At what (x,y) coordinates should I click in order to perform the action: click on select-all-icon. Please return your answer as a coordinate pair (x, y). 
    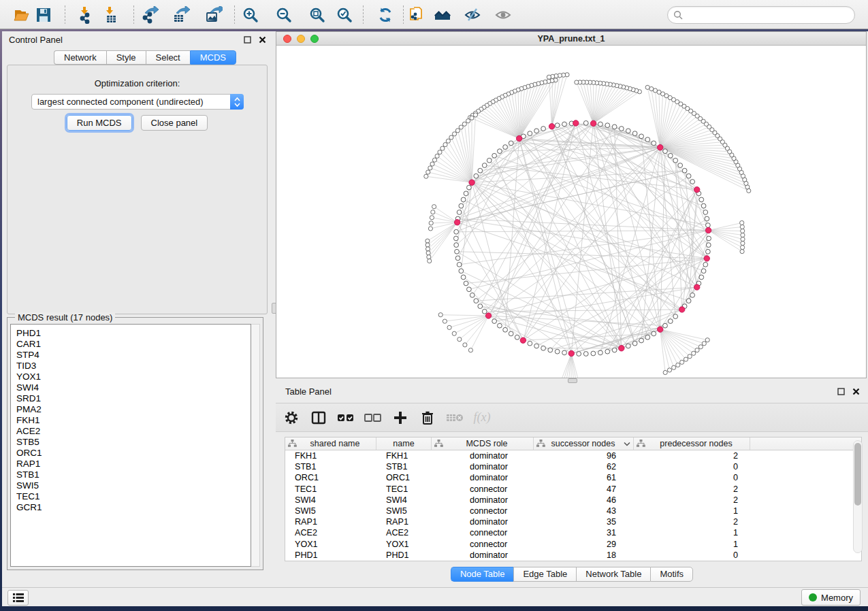
    Looking at the image, I should click on (346, 418).